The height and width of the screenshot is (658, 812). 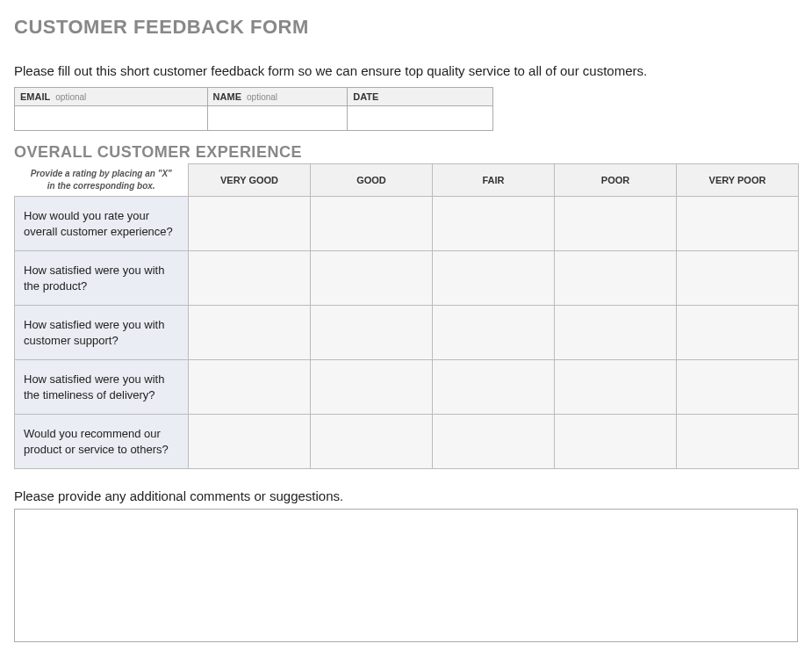 What do you see at coordinates (277, 97) in the screenshot?
I see `name-header: NAME optional` at bounding box center [277, 97].